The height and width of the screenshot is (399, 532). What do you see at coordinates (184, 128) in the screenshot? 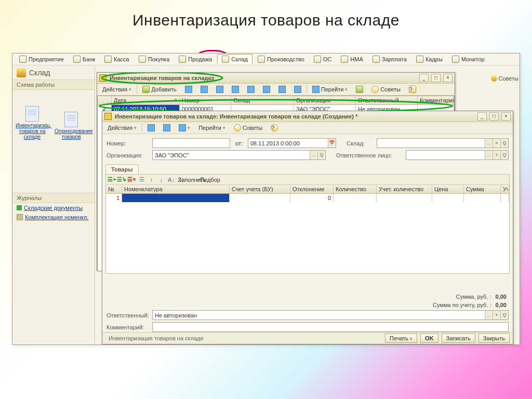
I see `extra-button: ▾` at bounding box center [184, 128].